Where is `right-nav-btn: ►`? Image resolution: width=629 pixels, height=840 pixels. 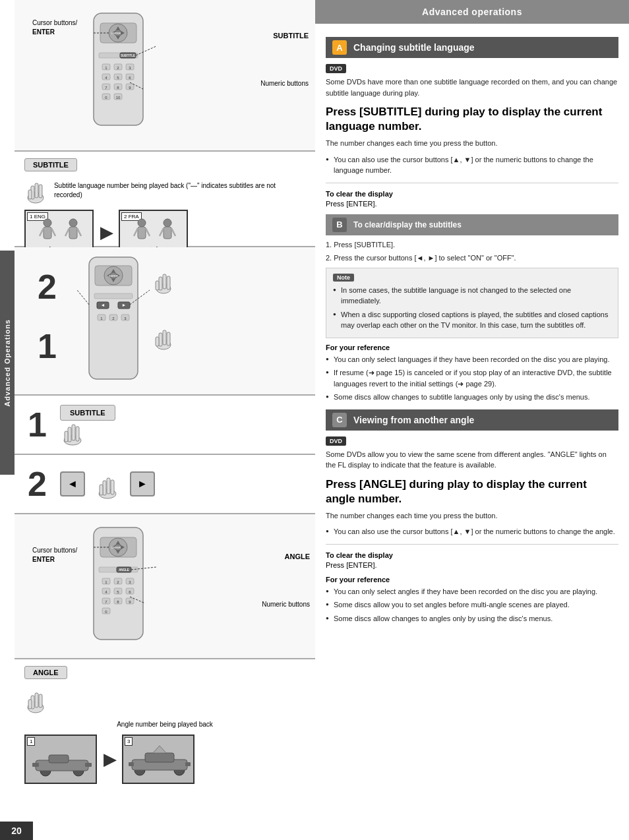 right-nav-btn: ► is located at coordinates (142, 484).